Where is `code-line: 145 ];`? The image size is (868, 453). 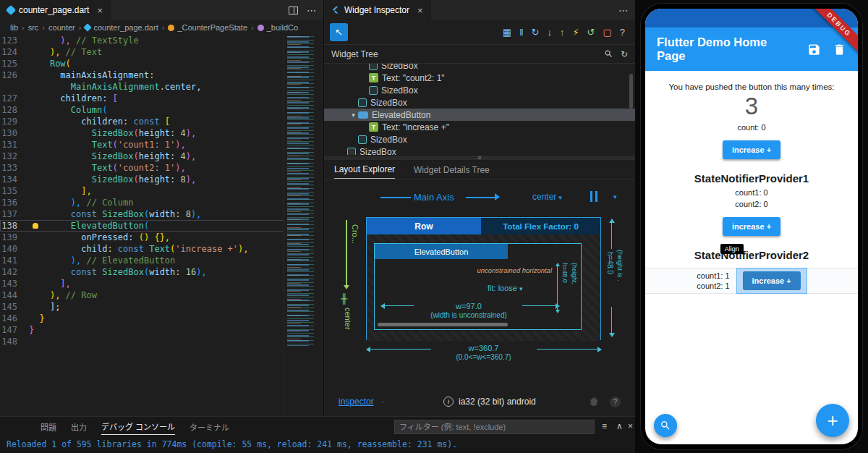
code-line: 145 ]; is located at coordinates (162, 307).